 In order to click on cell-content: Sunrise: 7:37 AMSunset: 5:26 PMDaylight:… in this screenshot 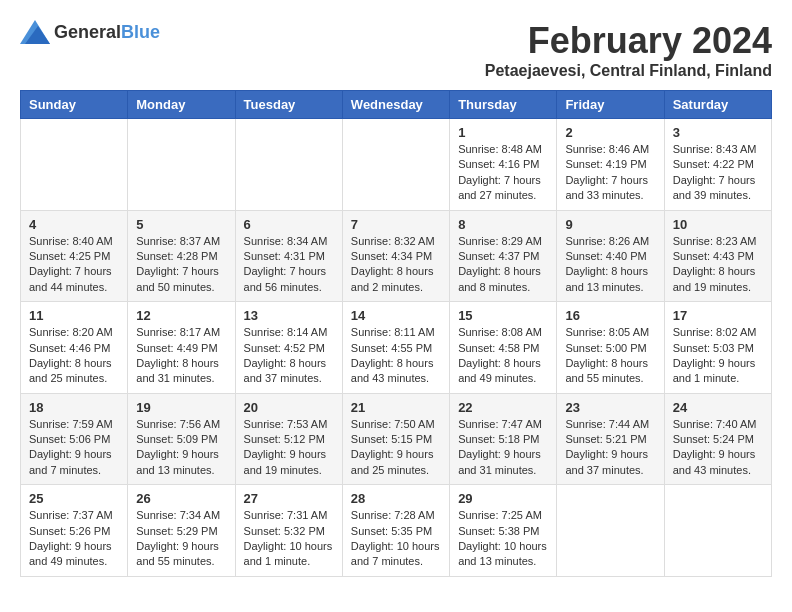, I will do `click(74, 539)`.